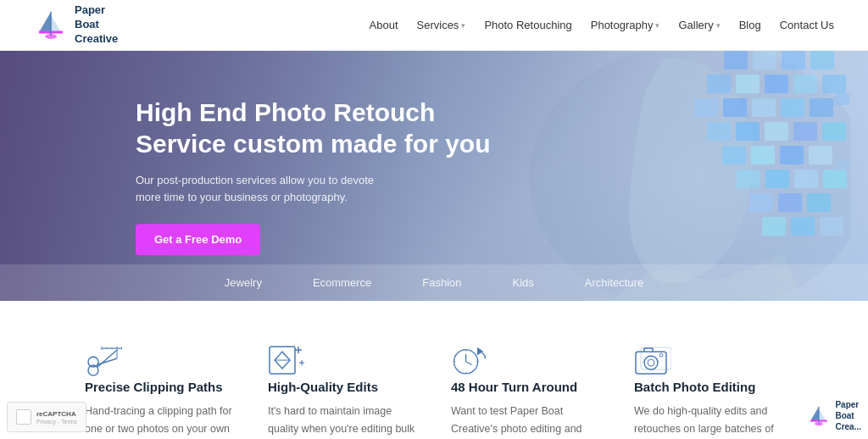 This screenshot has height=439, width=868. I want to click on nav-blog: Blog, so click(750, 25).